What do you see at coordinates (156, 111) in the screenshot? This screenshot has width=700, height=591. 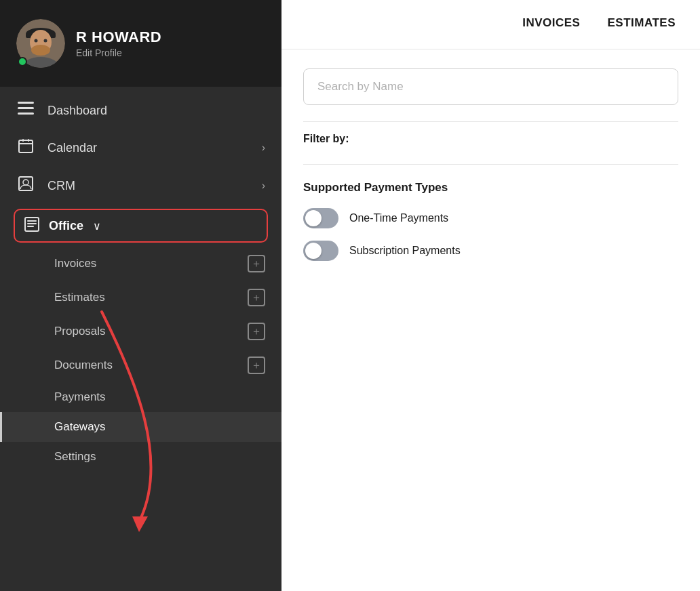 I see `dashboard-label: Dashboard` at bounding box center [156, 111].